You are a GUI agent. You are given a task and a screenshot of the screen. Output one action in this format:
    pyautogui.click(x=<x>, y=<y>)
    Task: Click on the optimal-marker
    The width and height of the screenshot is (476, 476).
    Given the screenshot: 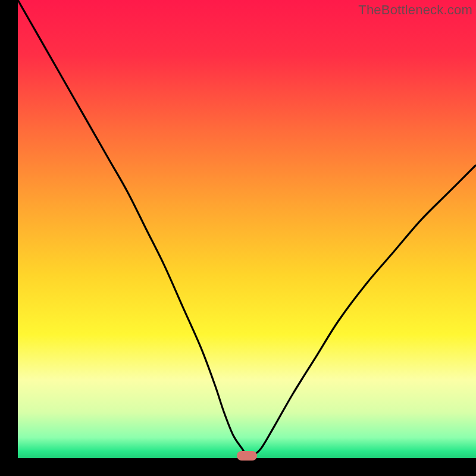 What is the action you would take?
    pyautogui.click(x=247, y=456)
    